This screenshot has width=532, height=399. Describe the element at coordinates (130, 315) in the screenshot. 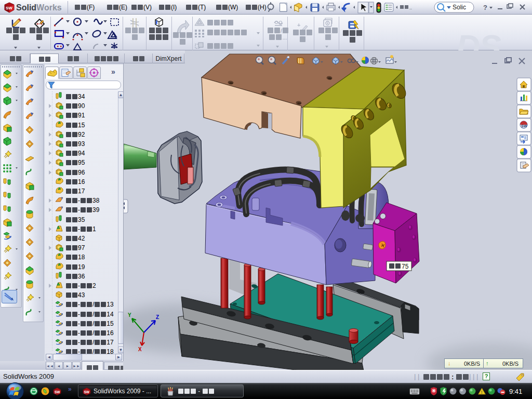

I see `svg-text: Y` at that location.